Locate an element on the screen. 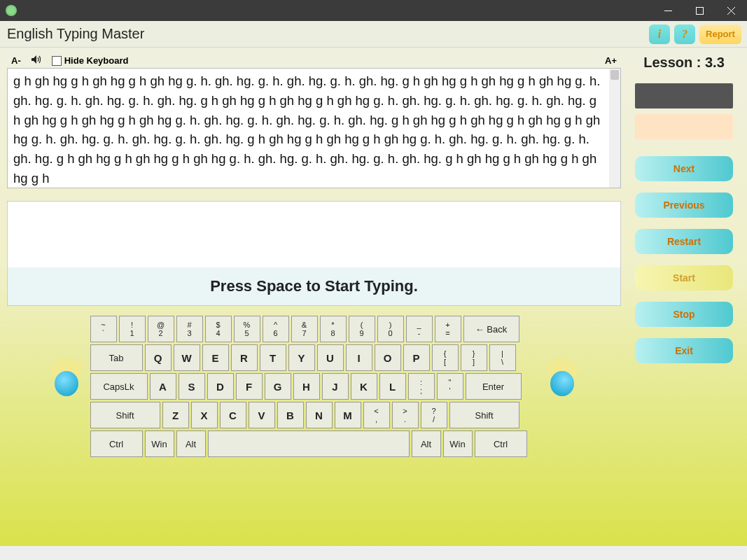 The width and height of the screenshot is (747, 560). key-': "' is located at coordinates (450, 386).